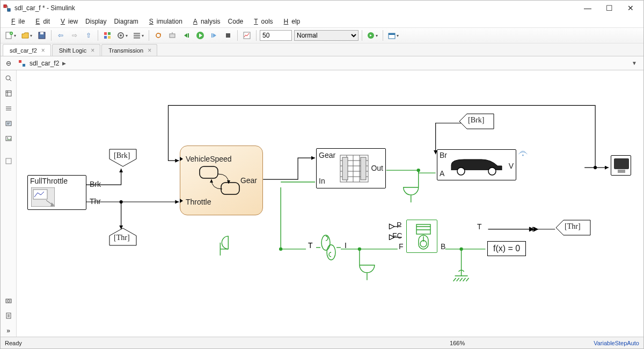  Describe the element at coordinates (372, 35) in the screenshot. I see `fast-restart-button` at that location.